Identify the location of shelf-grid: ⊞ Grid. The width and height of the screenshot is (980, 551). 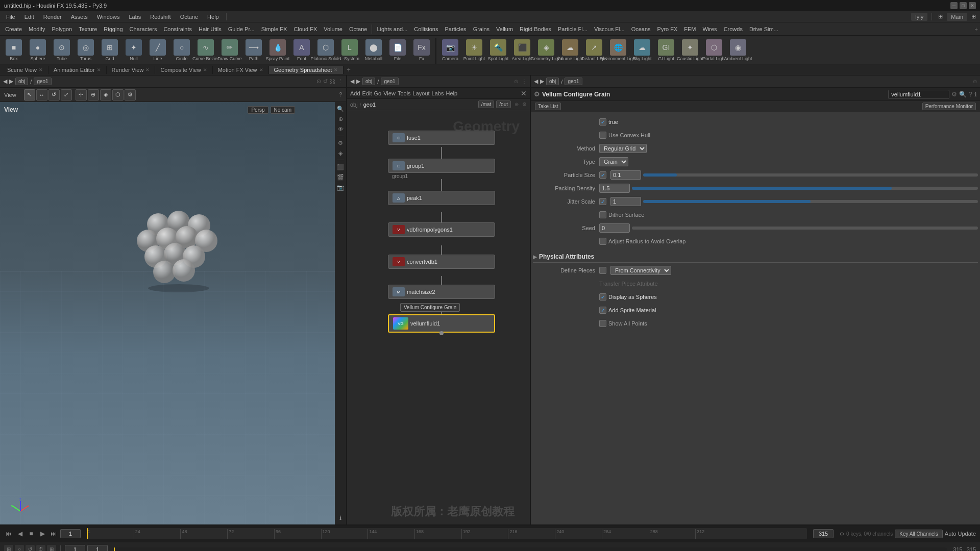
(110, 51).